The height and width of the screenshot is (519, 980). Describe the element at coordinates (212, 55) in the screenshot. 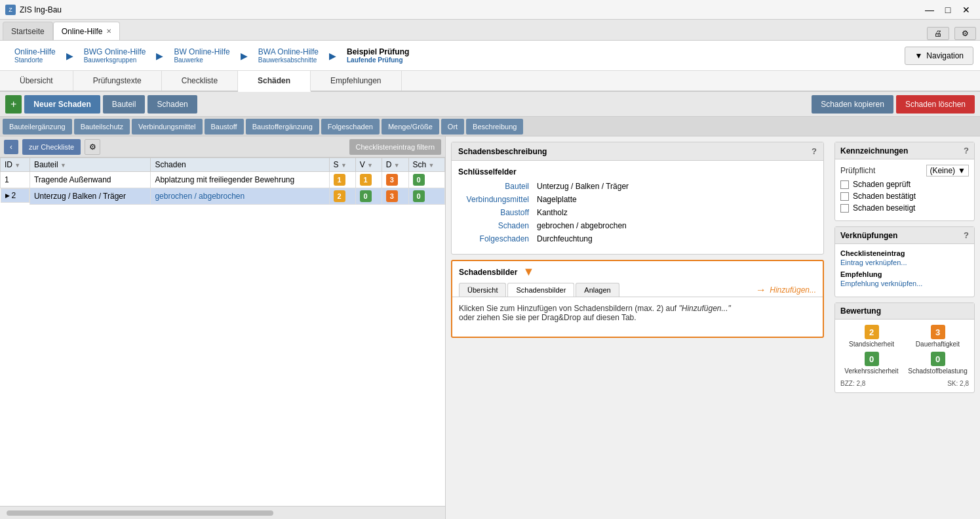

I see `breadcrumb: Online-Hilfe Standorte ▶ BWG Online-Hilf…` at that location.